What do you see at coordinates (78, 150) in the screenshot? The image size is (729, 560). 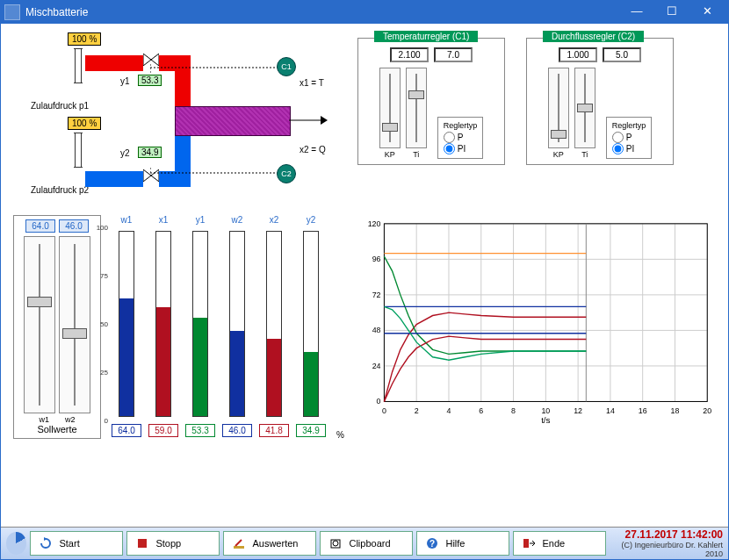 I see `p2-scale` at bounding box center [78, 150].